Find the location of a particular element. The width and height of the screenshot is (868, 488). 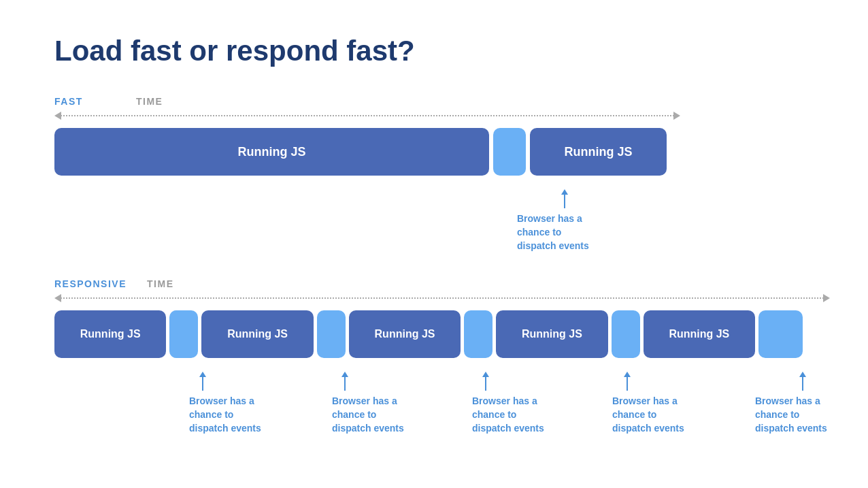

fast-annotation-text: Browser has achance todispatch events is located at coordinates (565, 233).